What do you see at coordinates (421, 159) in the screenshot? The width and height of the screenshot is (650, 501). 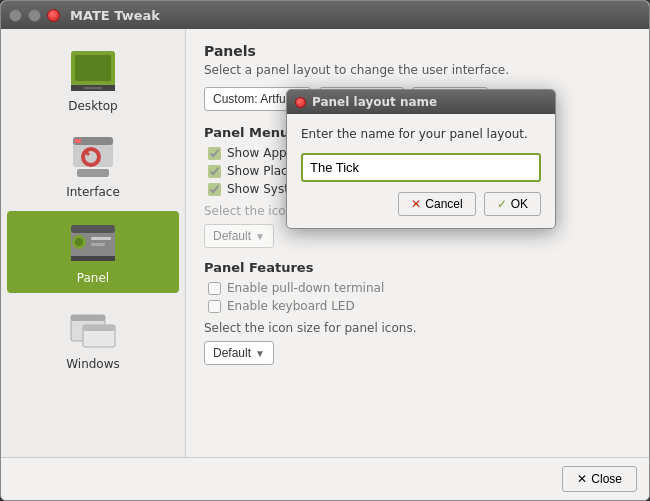 I see `panel-layout-name-dialog: Panel layout name Enter the name for you…` at bounding box center [421, 159].